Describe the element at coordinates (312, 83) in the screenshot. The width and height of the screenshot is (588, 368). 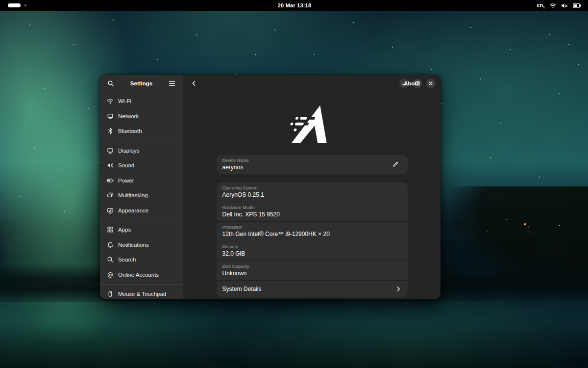
I see `content-header: About` at that location.